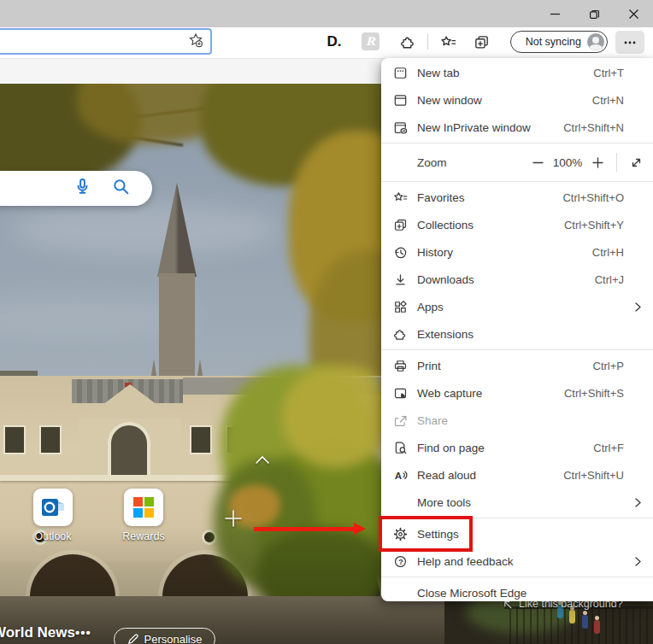 This screenshot has height=644, width=653. Describe the element at coordinates (76, 188) in the screenshot. I see `search-bar` at that location.